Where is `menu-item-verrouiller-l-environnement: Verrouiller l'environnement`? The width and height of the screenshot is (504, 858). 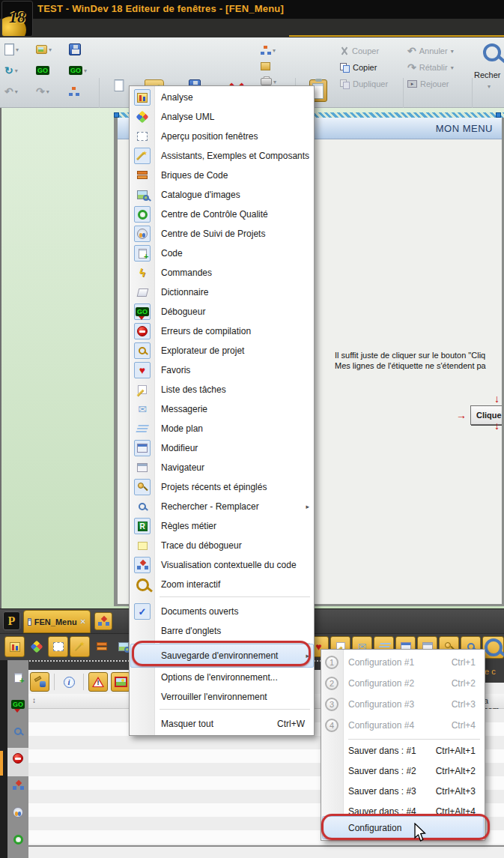 menu-item-verrouiller-l-environnement: Verrouiller l'environnement is located at coordinates (222, 697).